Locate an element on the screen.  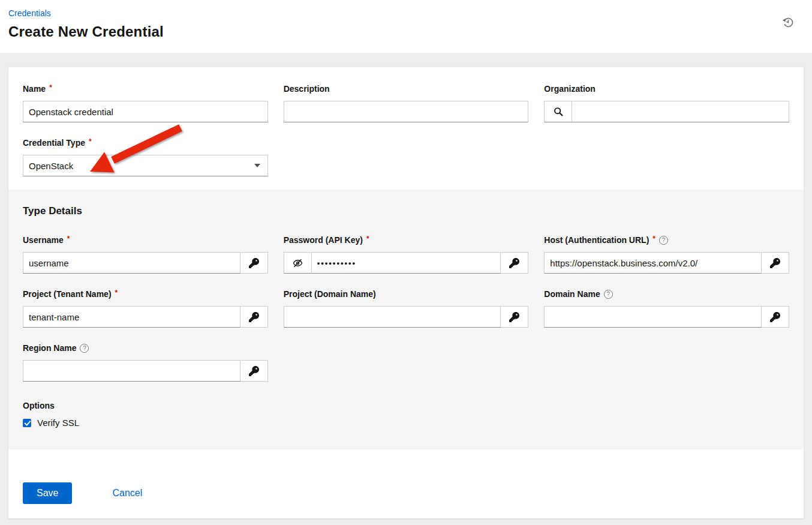
domain-name-label: Domain Name is located at coordinates (572, 294).